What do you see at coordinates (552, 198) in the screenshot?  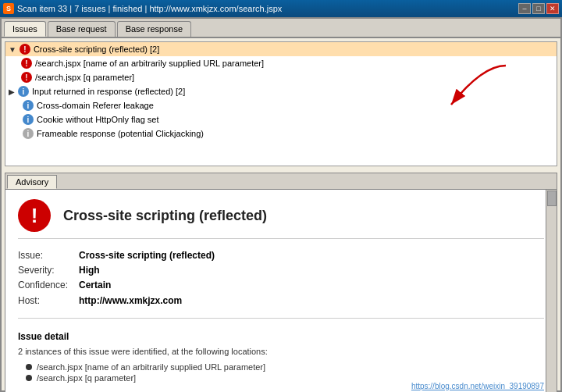 I see `scrollbar-thumb` at bounding box center [552, 198].